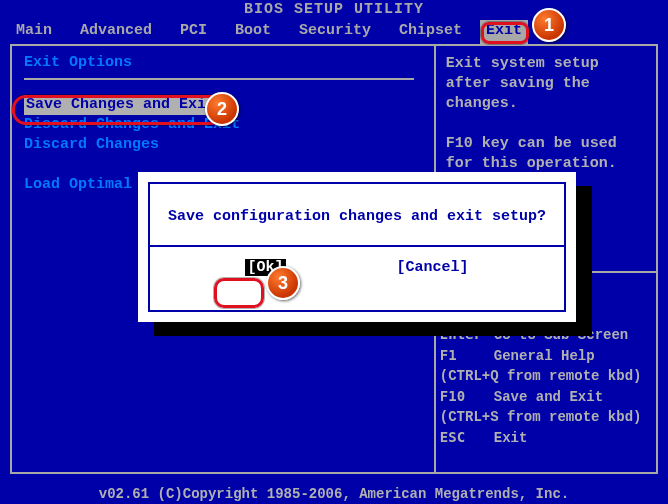 This screenshot has height=504, width=668. I want to click on cancel-button: [Cancel], so click(432, 268).